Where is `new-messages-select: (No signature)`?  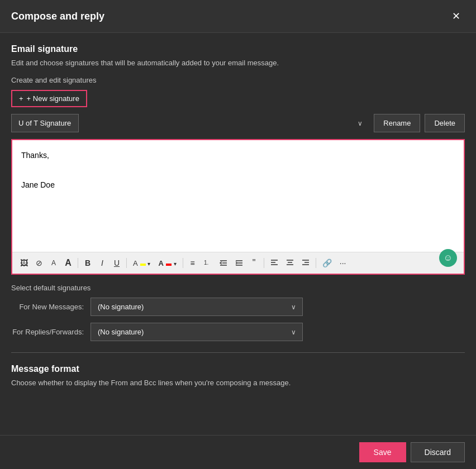 new-messages-select: (No signature) is located at coordinates (197, 307).